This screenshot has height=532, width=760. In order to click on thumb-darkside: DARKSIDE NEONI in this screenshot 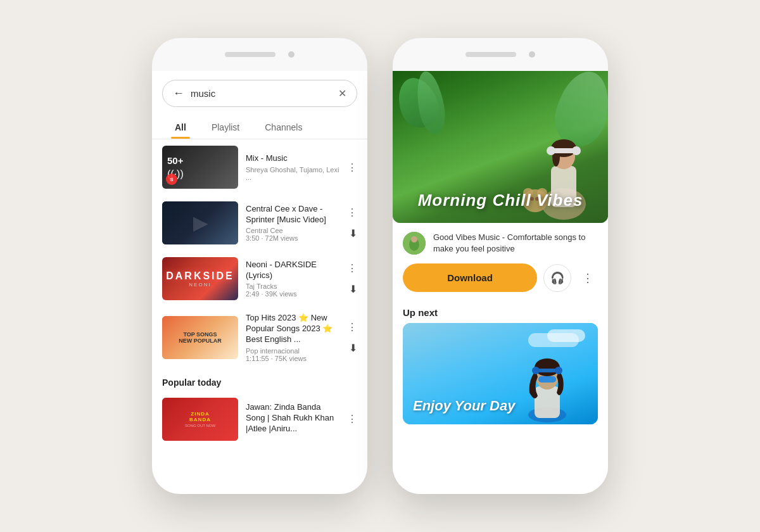, I will do `click(200, 279)`.